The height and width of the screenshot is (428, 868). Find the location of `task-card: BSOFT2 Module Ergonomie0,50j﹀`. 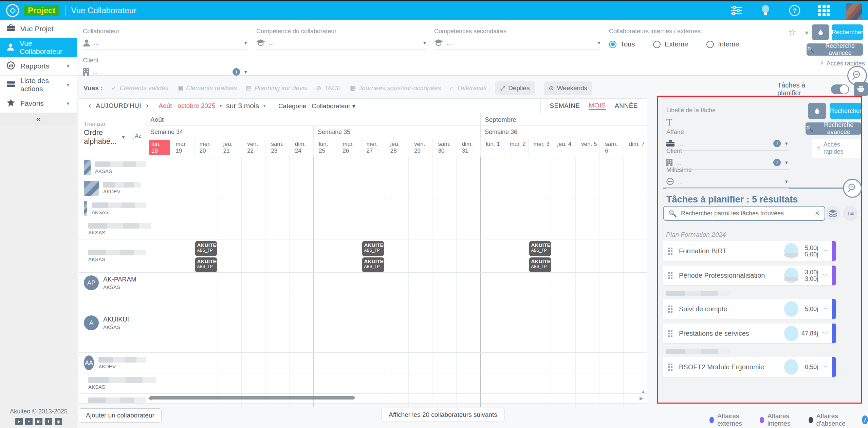

task-card: BSOFT2 Module Ergonomie0,50j﹀ is located at coordinates (749, 367).